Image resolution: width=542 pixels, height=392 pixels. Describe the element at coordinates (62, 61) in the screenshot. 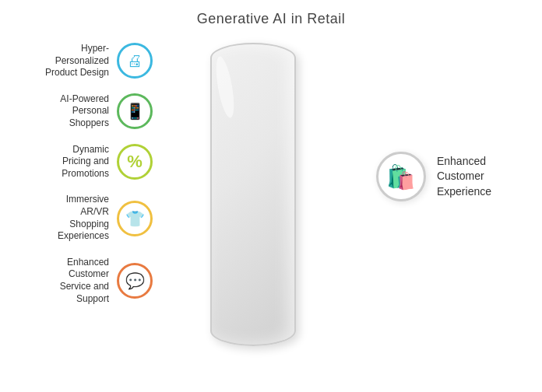

I see `item-label-1: Hyper-PersonalizedProduct Design` at that location.